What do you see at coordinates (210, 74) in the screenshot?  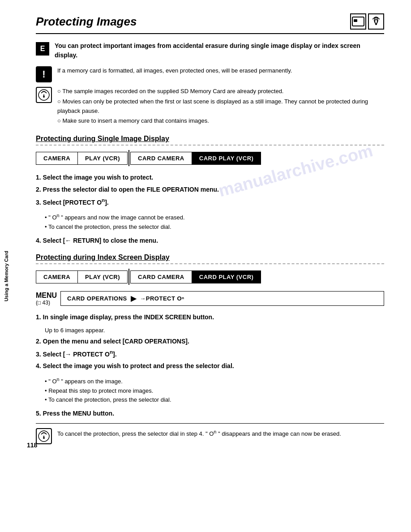 I see `warning-note-block: ! If a memory card is formatted, all ima…` at bounding box center [210, 74].